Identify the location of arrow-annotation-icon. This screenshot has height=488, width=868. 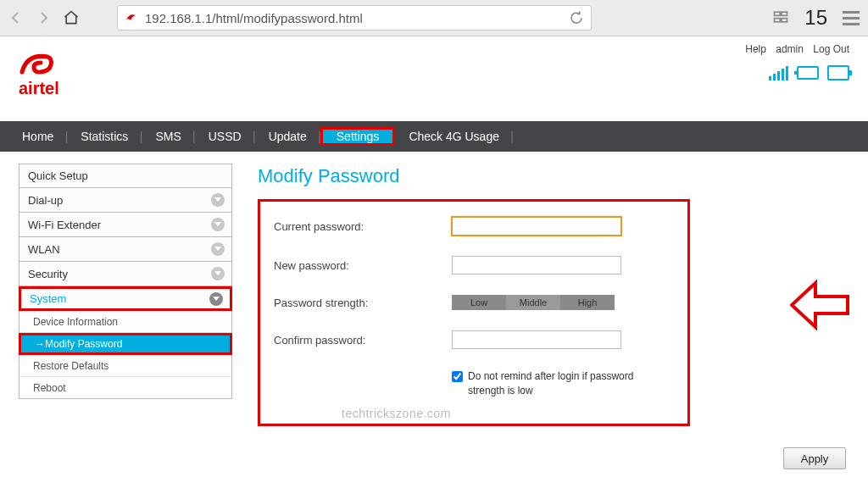
(820, 305).